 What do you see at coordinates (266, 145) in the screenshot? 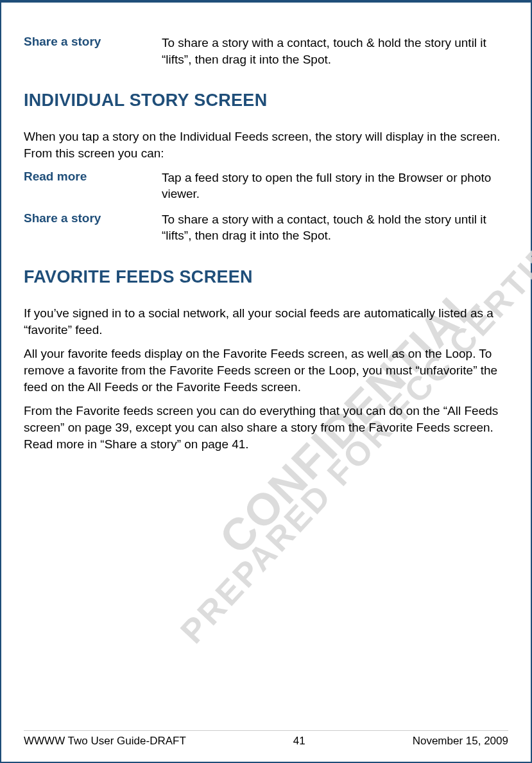
I see `paragraph: When you tap a story on the Individual F…` at bounding box center [266, 145].